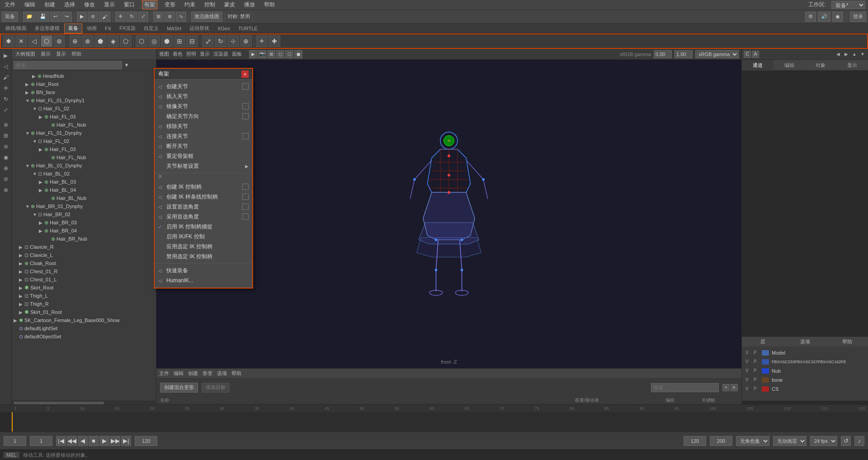 The width and height of the screenshot is (868, 460). I want to click on vp-icon-select: ▶, so click(253, 54).